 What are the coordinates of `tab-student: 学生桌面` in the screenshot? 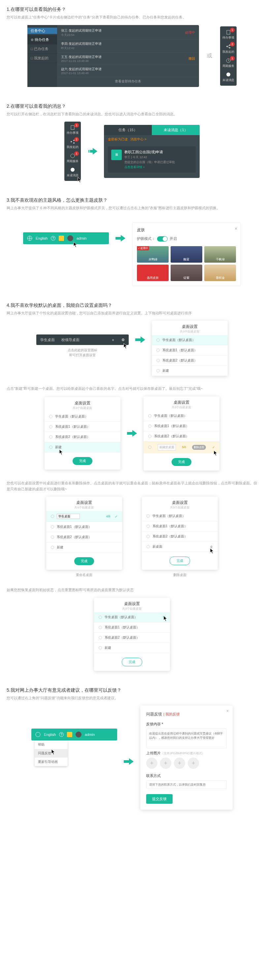 It's located at (48, 340).